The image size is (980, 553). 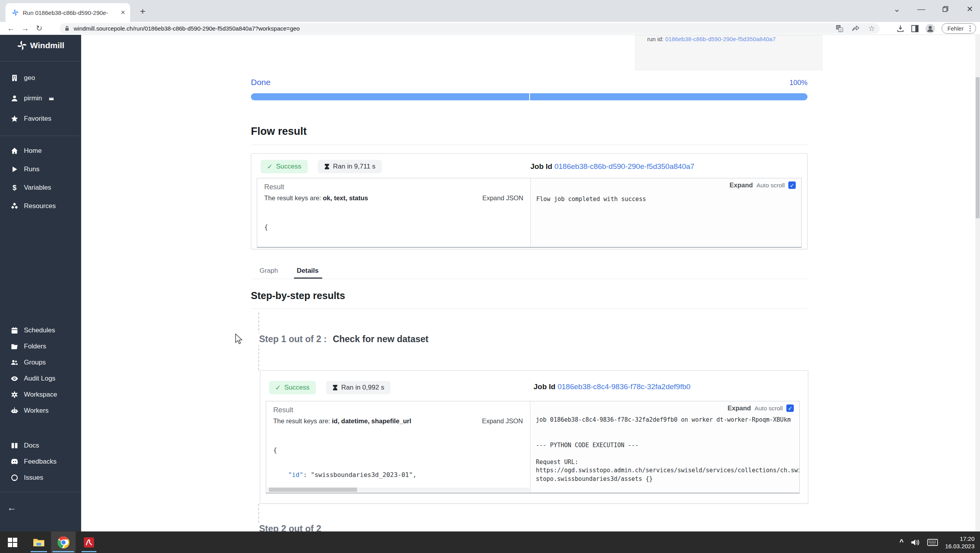 What do you see at coordinates (41, 478) in the screenshot?
I see `sidebar-item-issues: Issues` at bounding box center [41, 478].